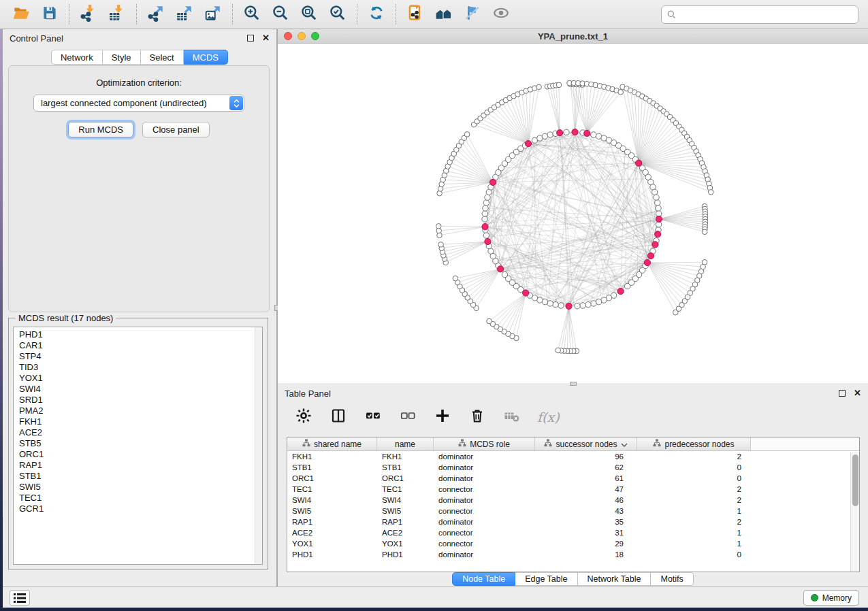  I want to click on mcds-result-item: TEC1, so click(138, 498).